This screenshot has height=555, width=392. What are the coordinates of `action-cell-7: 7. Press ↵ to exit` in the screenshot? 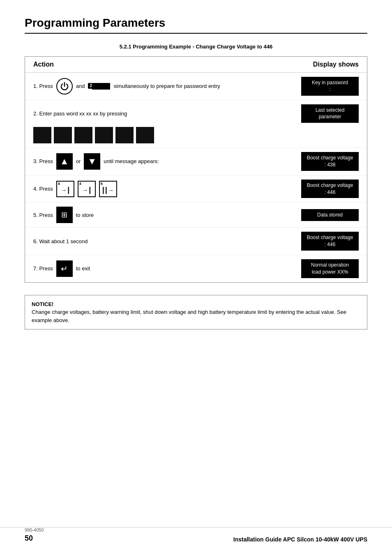 It's located at (163, 269).